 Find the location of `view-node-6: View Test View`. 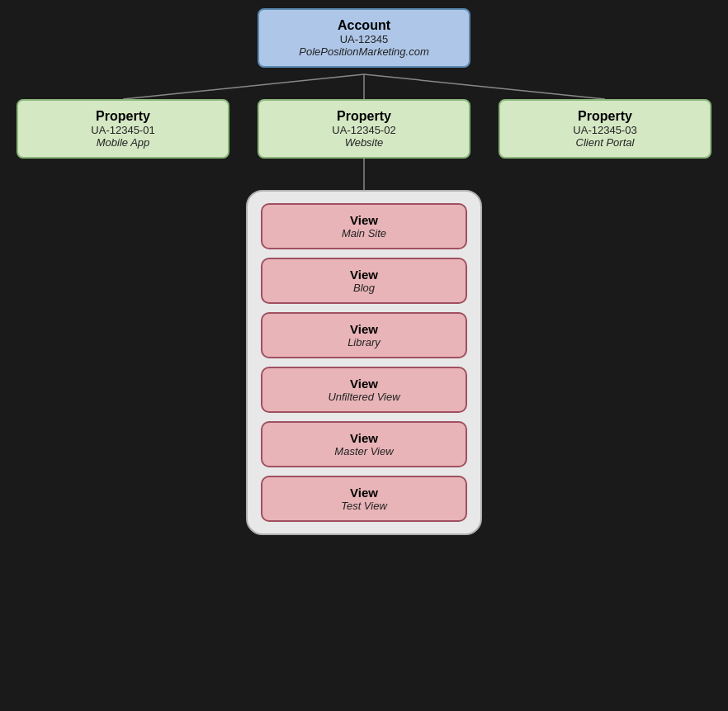

view-node-6: View Test View is located at coordinates (364, 499).